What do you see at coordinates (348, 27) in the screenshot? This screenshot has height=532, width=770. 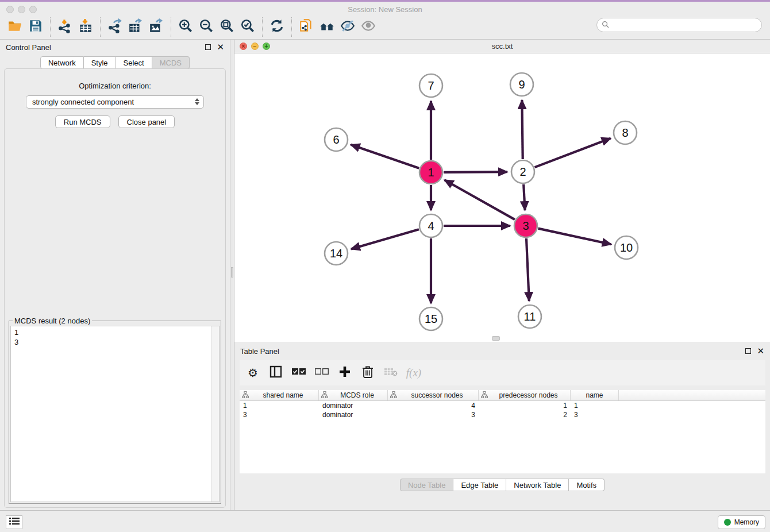 I see `hide-selected-eye-icon` at bounding box center [348, 27].